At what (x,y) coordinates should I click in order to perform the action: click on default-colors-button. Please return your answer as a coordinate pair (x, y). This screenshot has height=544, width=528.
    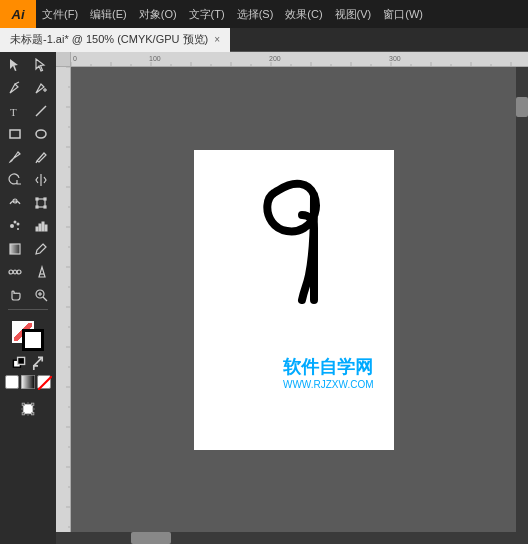
    Looking at the image, I should click on (19, 363).